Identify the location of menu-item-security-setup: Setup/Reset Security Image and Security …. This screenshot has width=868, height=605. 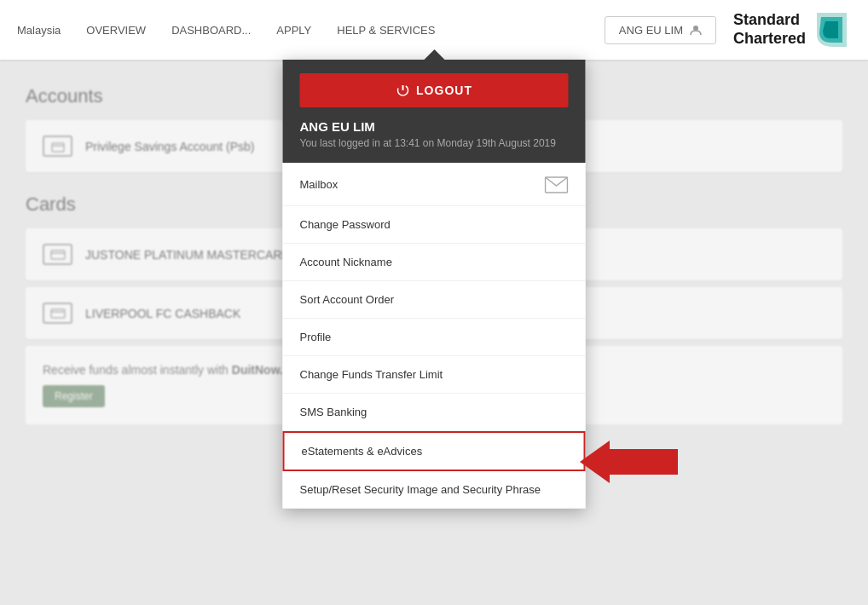
(435, 490).